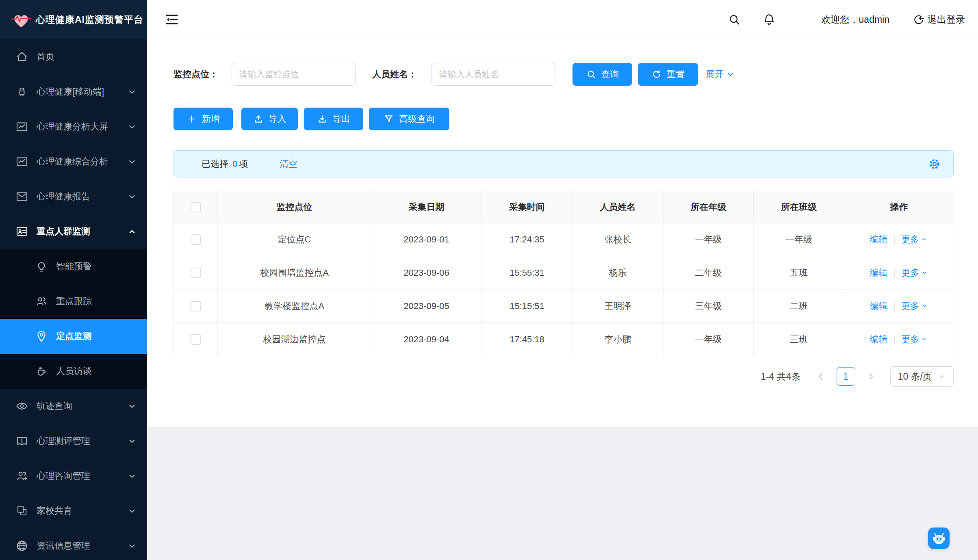 The image size is (978, 560). I want to click on selection-bar: 已选择 0 项 清空, so click(564, 164).